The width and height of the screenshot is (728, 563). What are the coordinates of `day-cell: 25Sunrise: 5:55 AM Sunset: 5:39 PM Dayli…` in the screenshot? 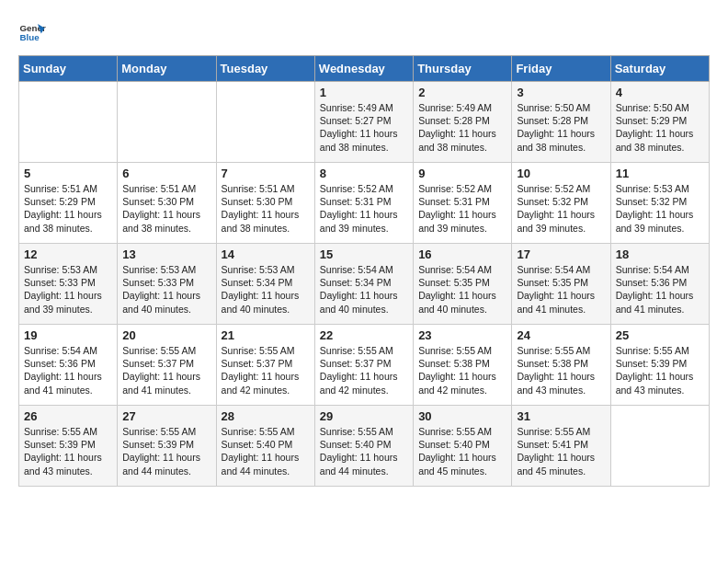 It's located at (660, 365).